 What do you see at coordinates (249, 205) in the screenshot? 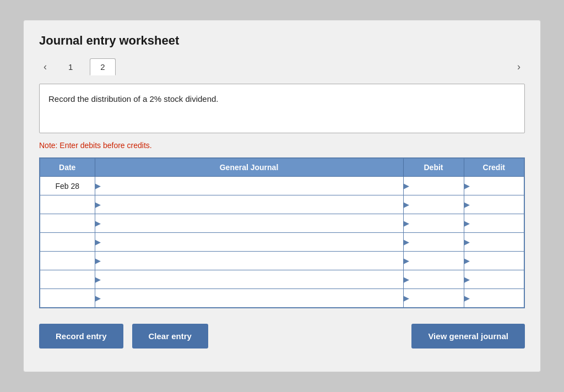
I see `journal-cell-1: ▶` at bounding box center [249, 205].